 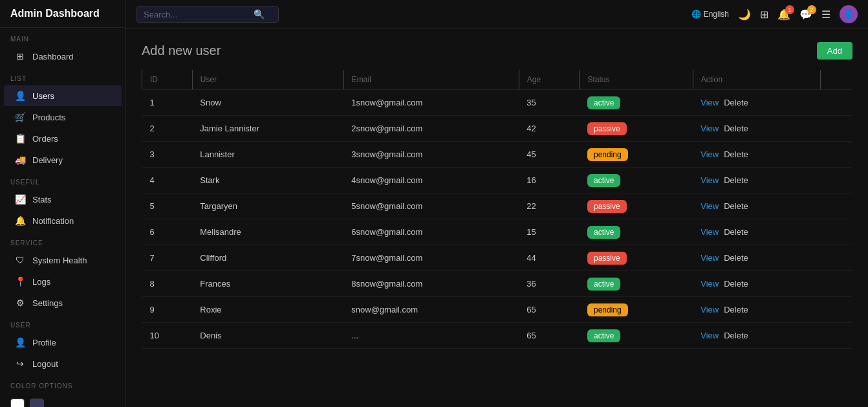 I want to click on language-selector: 🌐 English, so click(x=710, y=14).